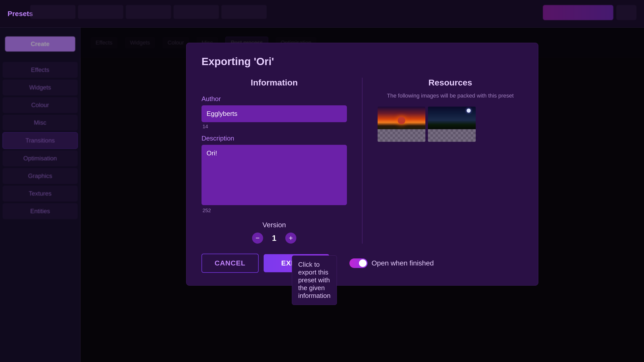 Image resolution: width=644 pixels, height=362 pixels. I want to click on sidebar: Create Effects Widgets Colour Misc Trans…, so click(40, 195).